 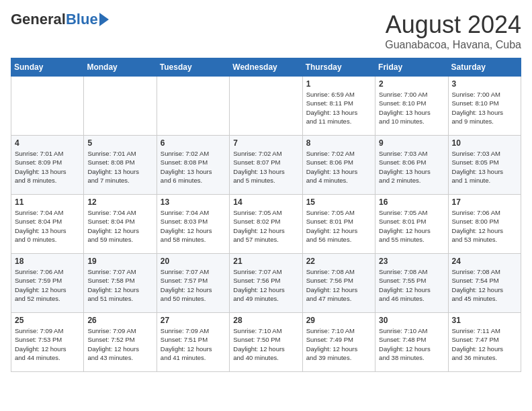 I want to click on calendar-cell: 2Sunrise: 7:00 AMSunset: 8:10 PMDaylight…, so click(x=412, y=106).